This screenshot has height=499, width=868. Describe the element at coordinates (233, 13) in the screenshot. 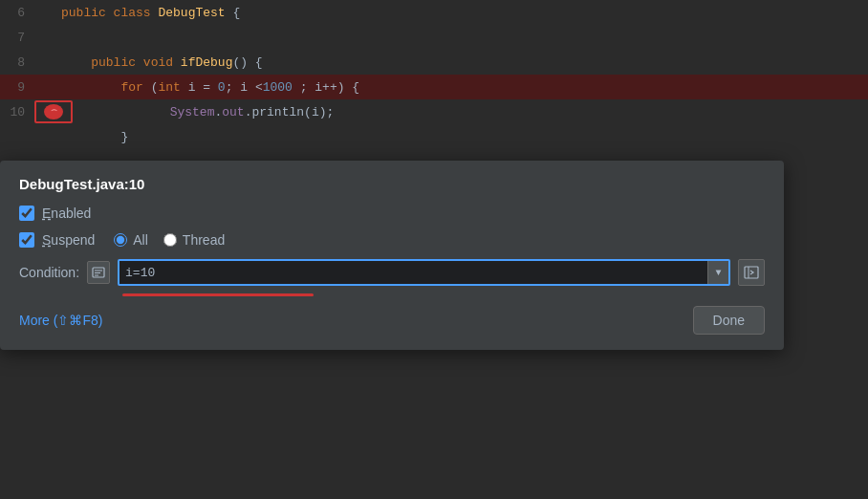

I see `punctuation: {` at that location.